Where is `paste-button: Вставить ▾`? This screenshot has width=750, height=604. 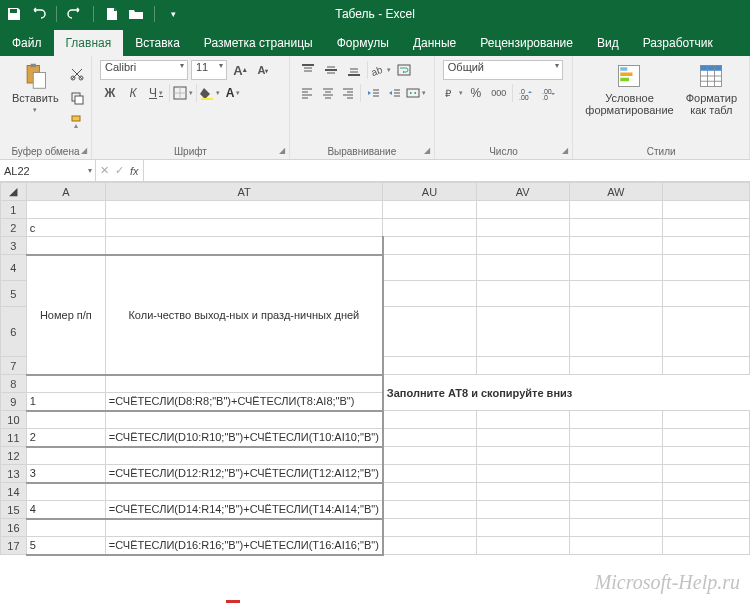
paste-button: Вставить ▾ is located at coordinates (36, 88).